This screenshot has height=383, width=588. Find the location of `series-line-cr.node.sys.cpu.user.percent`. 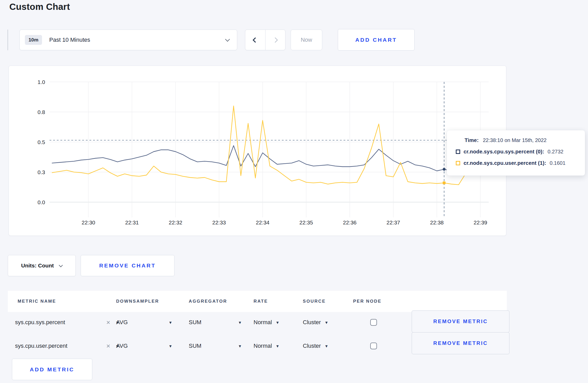

series-line-cr.node.sys.cpu.user.percent is located at coordinates (266, 145).